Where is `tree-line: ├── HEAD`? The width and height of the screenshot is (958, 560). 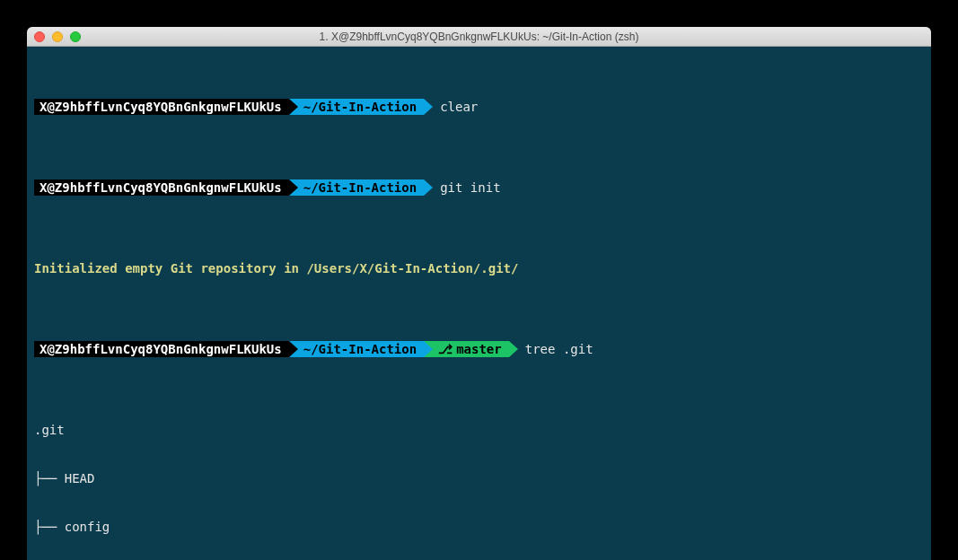 tree-line: ├── HEAD is located at coordinates (479, 478).